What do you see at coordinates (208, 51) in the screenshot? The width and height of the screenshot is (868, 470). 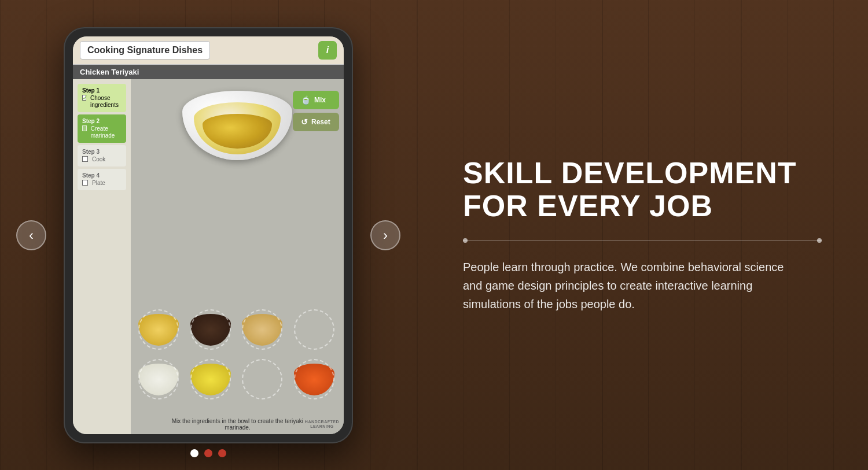 I see `app-header: Cooking Signature Dishes i` at bounding box center [208, 51].